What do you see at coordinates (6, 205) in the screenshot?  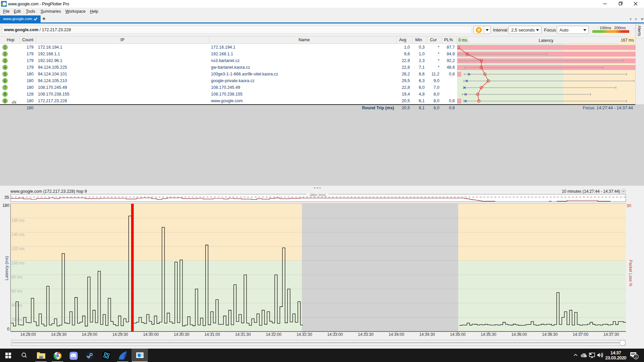 I see `svg-text: 180` at bounding box center [6, 205].